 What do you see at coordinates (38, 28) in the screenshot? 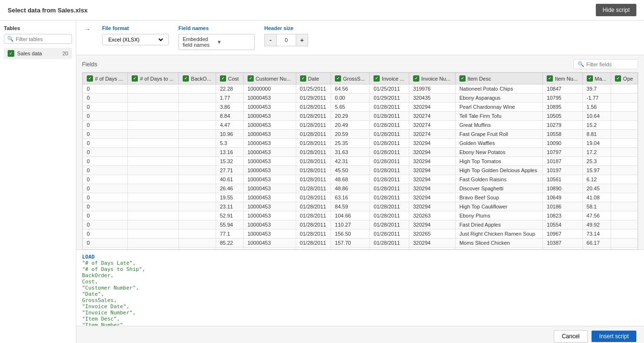
I see `tables-section-title: Tables` at bounding box center [38, 28].